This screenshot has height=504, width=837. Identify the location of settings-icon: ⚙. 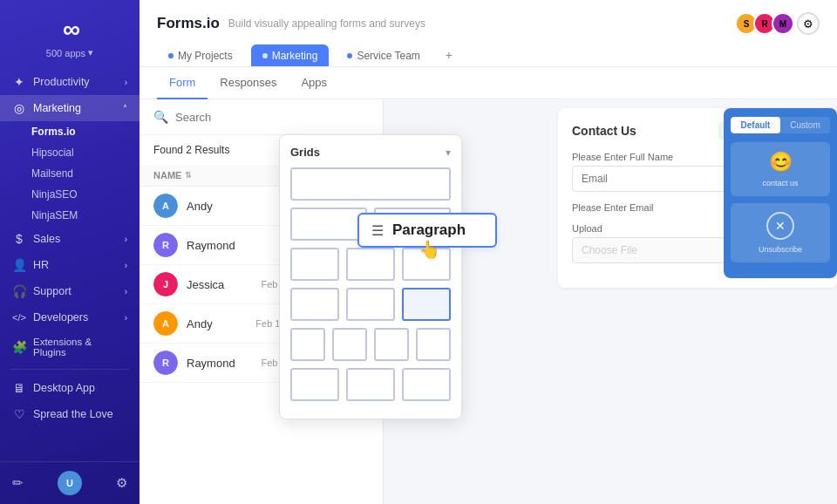
(122, 483).